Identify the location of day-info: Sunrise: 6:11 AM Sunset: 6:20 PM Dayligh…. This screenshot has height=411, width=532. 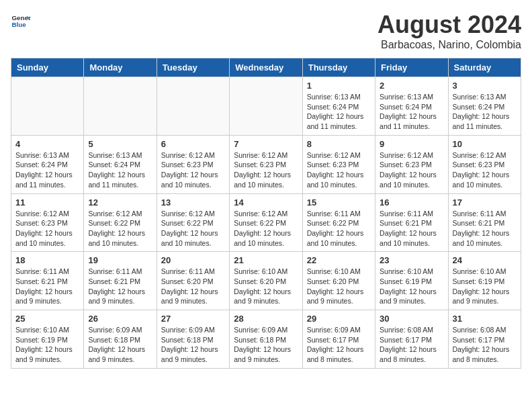
(193, 286).